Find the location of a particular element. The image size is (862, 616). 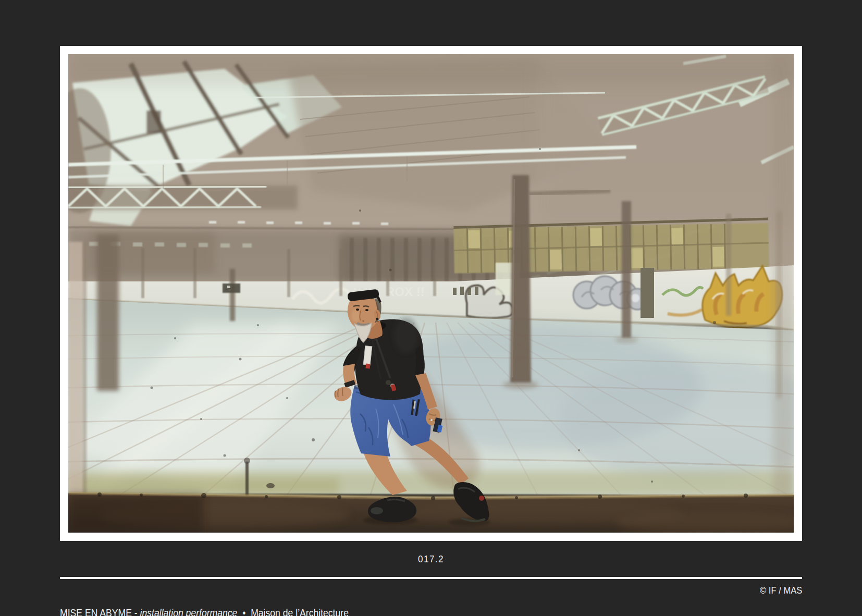

caption-title: MISE EN ABYME - is located at coordinates (100, 612).